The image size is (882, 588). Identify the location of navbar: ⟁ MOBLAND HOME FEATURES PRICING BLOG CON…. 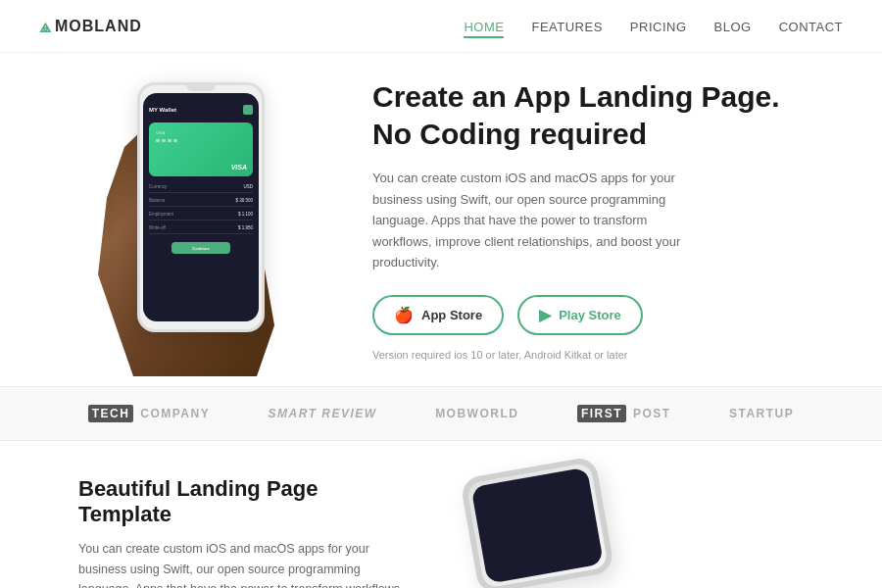
(441, 26).